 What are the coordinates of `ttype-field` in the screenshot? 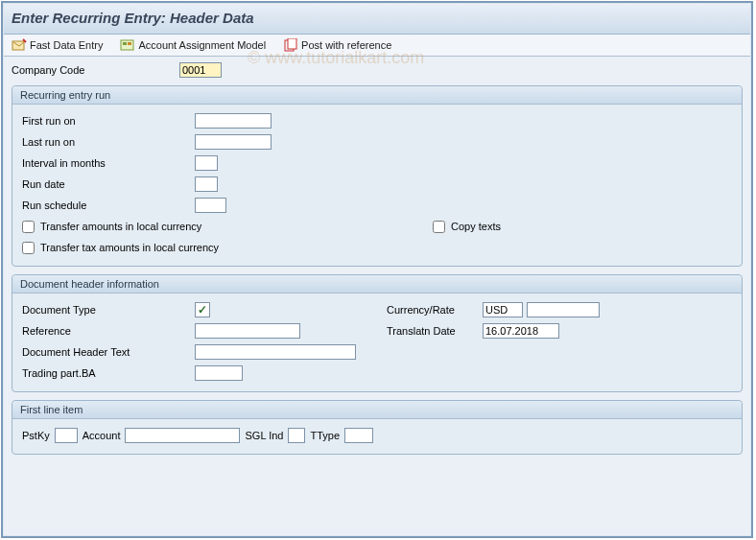 It's located at (359, 435).